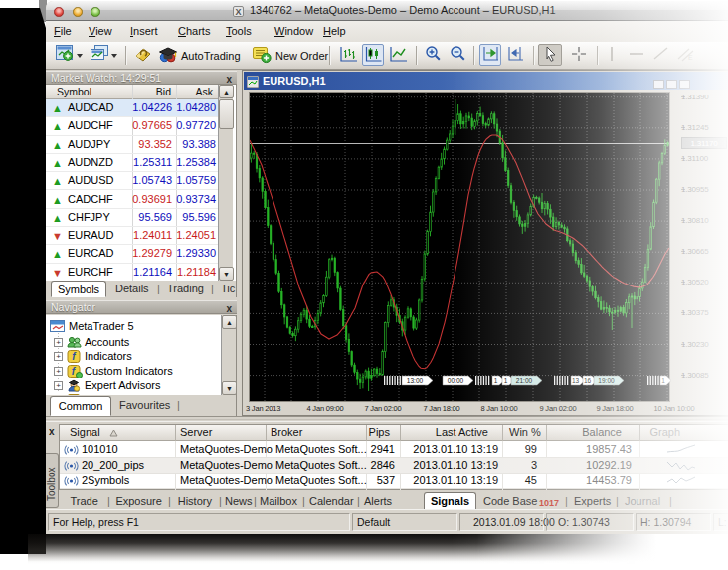 Image resolution: width=728 pixels, height=570 pixels. I want to click on svg-text: 21:00, so click(525, 380).